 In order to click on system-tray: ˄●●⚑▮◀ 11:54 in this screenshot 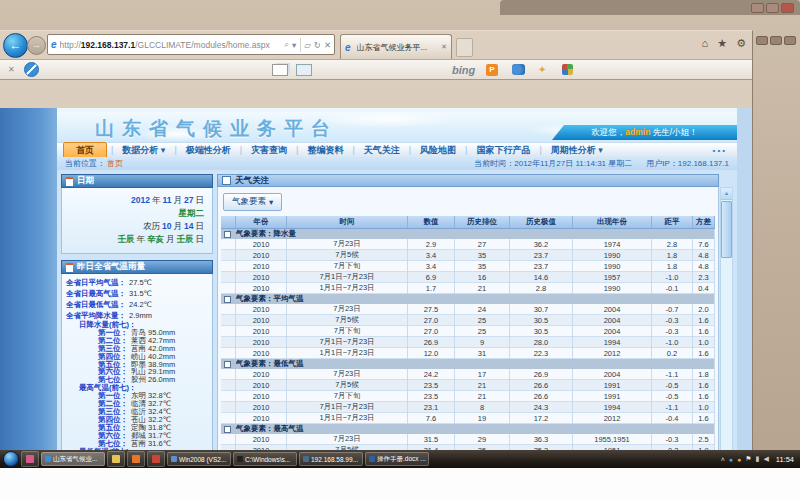, I will do `click(759, 460)`.